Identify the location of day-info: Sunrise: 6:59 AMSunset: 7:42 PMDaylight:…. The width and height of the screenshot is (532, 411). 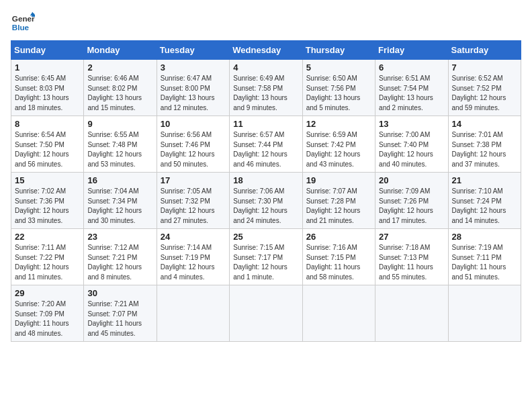
(339, 150).